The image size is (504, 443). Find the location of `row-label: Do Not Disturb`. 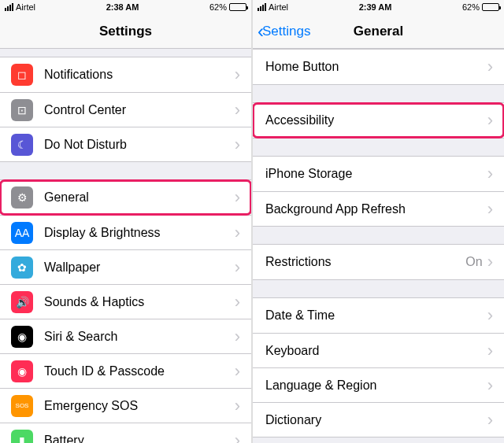

row-label: Do Not Disturb is located at coordinates (139, 145).